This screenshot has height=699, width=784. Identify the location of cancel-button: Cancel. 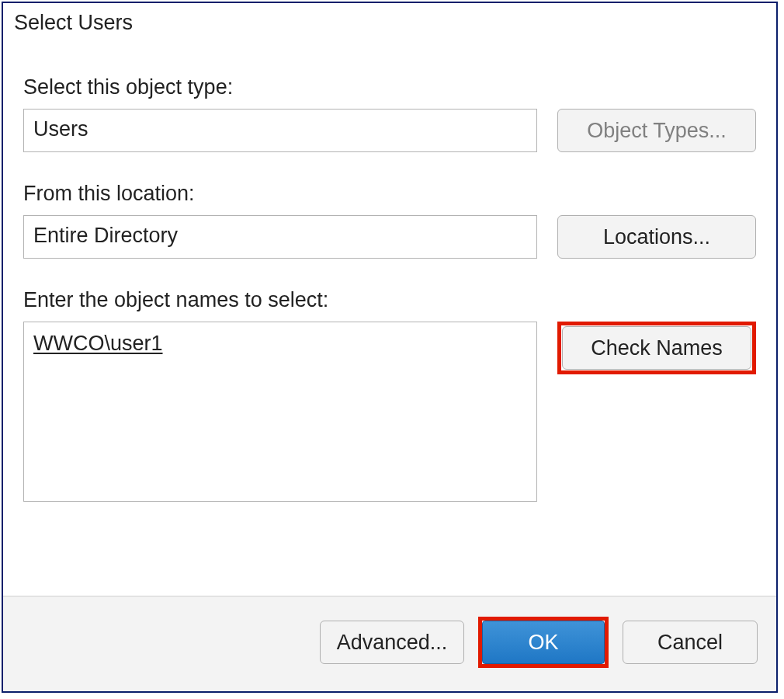
(690, 642).